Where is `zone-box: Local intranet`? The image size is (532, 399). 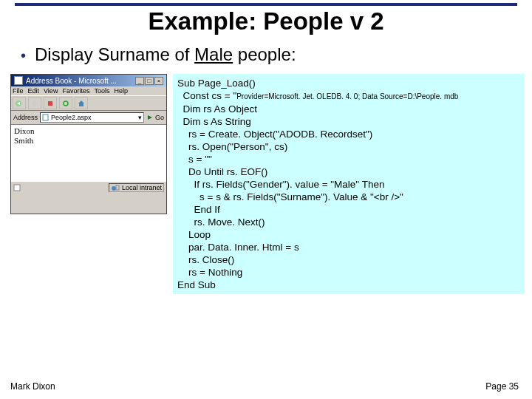
zone-box: Local intranet is located at coordinates (136, 188).